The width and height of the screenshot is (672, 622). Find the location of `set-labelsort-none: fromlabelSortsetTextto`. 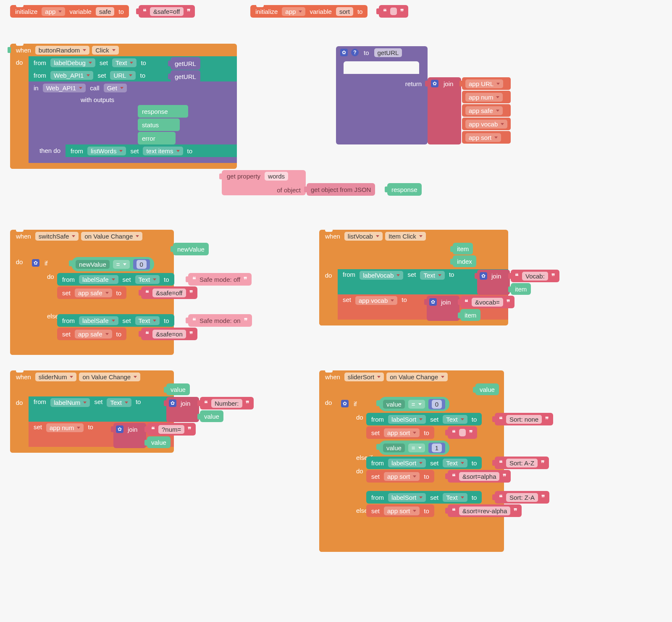

set-labelsort-none: fromlabelSortsetTextto is located at coordinates (424, 419).